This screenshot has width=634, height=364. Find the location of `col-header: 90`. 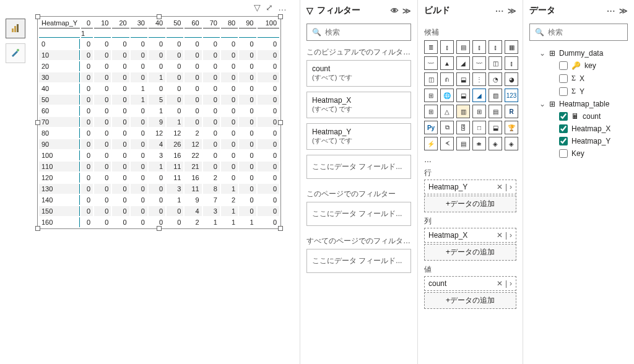

col-header: 90 is located at coordinates (248, 24).